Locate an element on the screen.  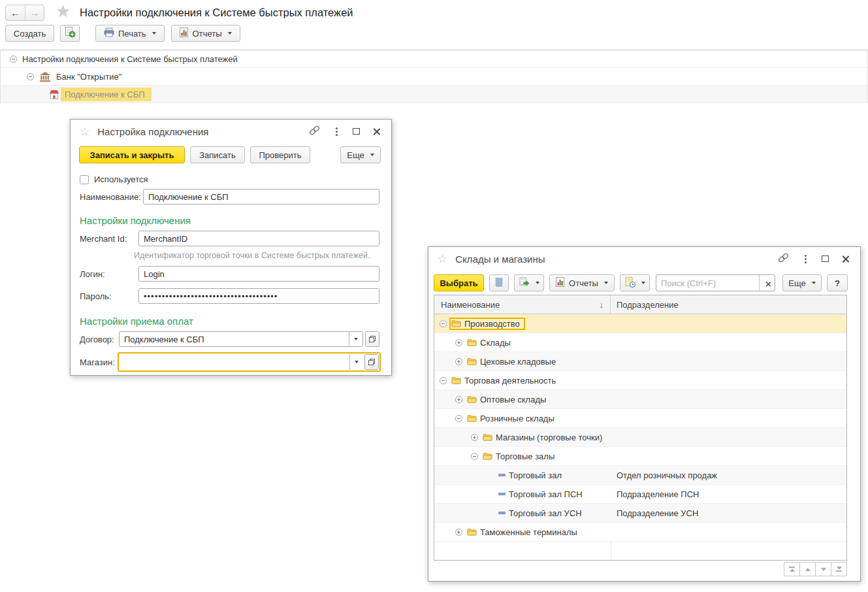
connections-tree: Настройки подключения к Системе быстрых … is located at coordinates (434, 76).